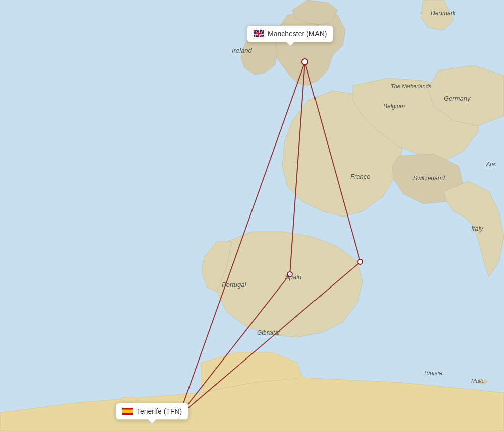  What do you see at coordinates (394, 106) in the screenshot?
I see `label-belgium: Belgium` at bounding box center [394, 106].